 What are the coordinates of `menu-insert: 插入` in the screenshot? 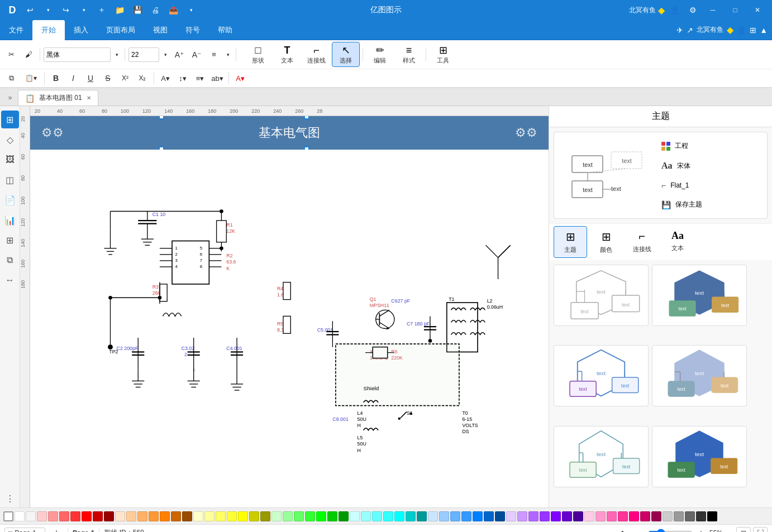 It's located at (81, 30).